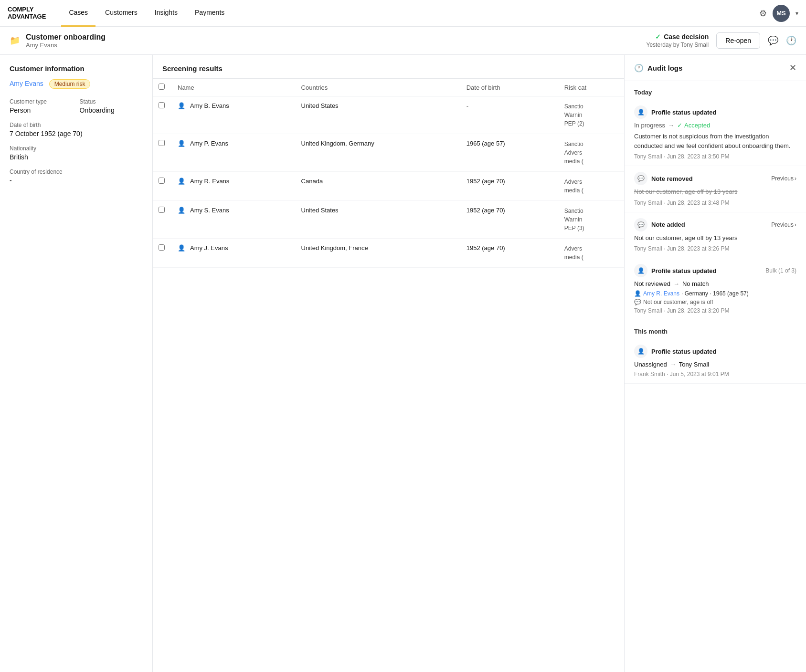  I want to click on country-block: Country of residence -, so click(76, 177).